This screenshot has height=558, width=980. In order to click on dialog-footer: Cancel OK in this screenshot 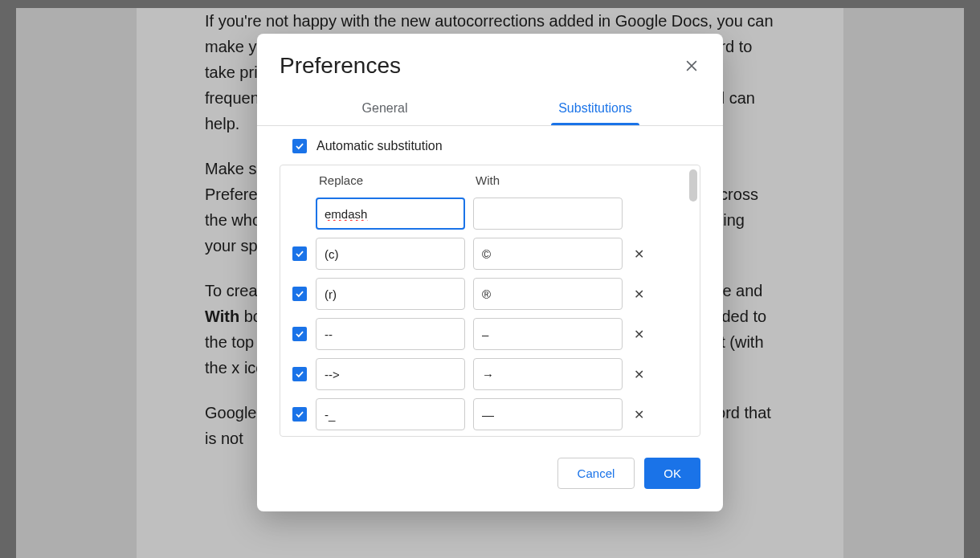, I will do `click(490, 474)`.